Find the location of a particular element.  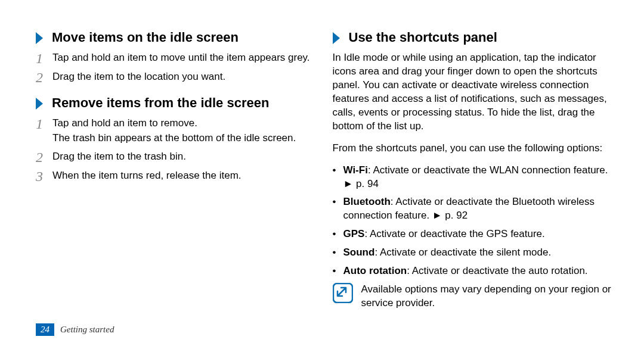

move-items-steps: 1 Tap and hold an item to move until the… is located at coordinates (175, 68).